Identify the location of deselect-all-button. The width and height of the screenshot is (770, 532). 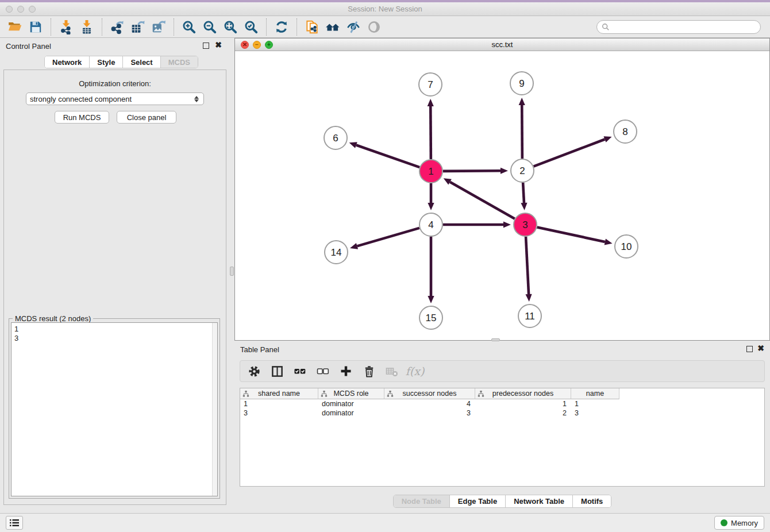
(323, 371).